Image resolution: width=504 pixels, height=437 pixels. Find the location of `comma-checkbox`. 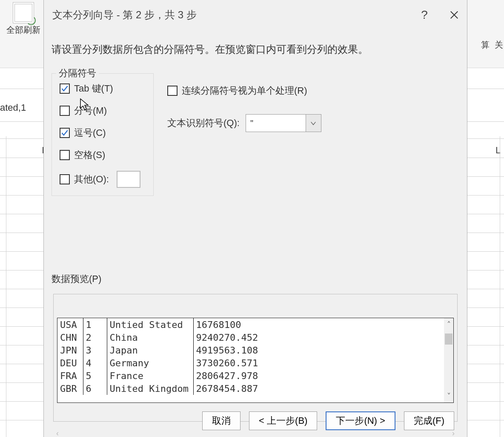

comma-checkbox is located at coordinates (65, 133).